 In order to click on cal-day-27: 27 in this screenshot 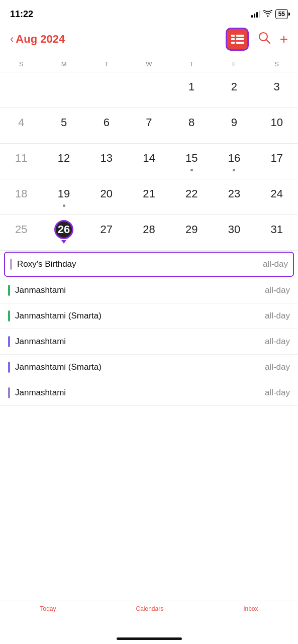, I will do `click(107, 233)`.